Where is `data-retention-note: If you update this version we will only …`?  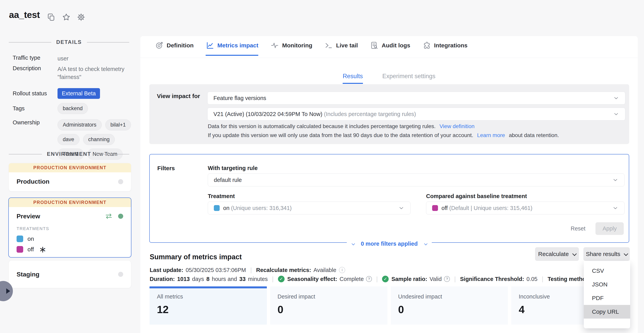
data-retention-note: If you update this version we will only … is located at coordinates (384, 136).